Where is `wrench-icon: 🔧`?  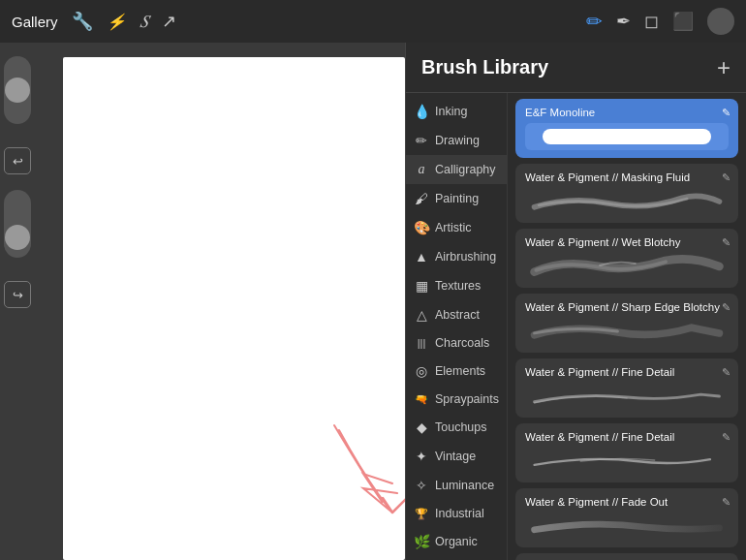 wrench-icon: 🔧 is located at coordinates (82, 21).